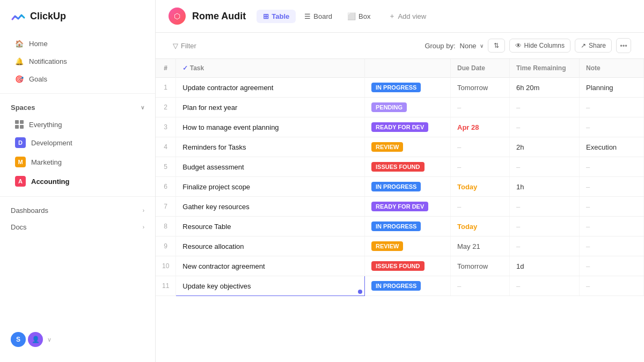 This screenshot has width=644, height=362. I want to click on bell-icon: 🔔, so click(19, 61).